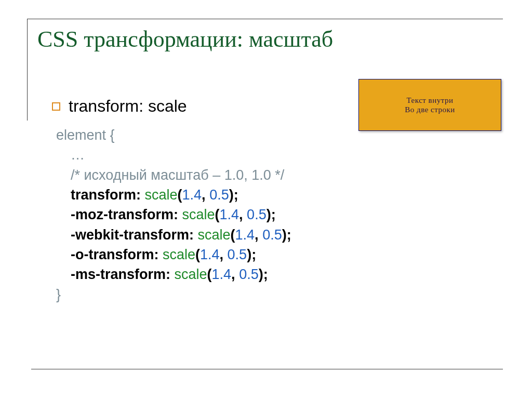  What do you see at coordinates (128, 106) in the screenshot?
I see `bullet-text: transform: scale` at bounding box center [128, 106].